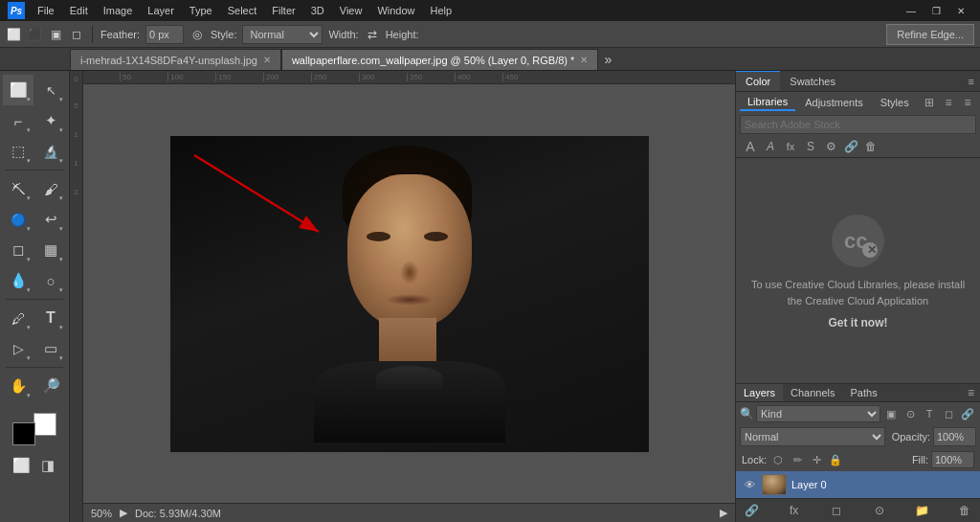 The height and width of the screenshot is (522, 980). Describe the element at coordinates (21, 465) in the screenshot. I see `standard-mode-button: ⬜` at that location.